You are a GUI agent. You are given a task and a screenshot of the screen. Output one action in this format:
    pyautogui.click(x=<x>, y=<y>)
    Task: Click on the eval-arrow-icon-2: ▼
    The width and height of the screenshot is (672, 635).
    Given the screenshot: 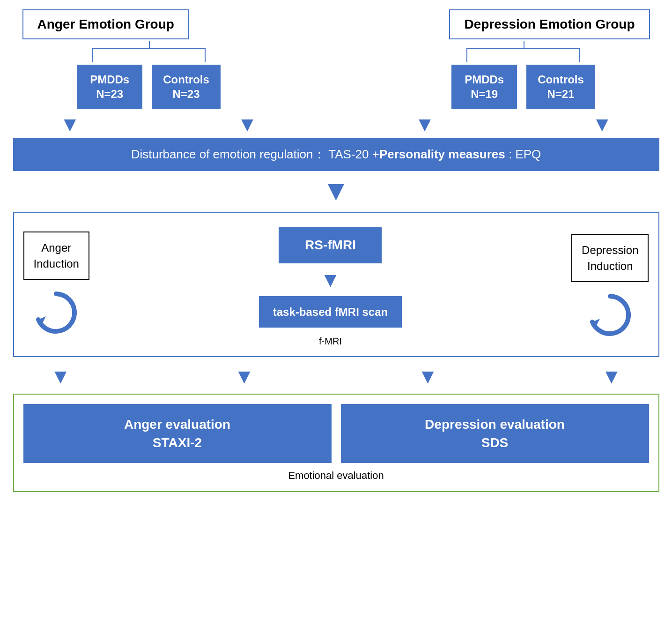 What is the action you would take?
    pyautogui.click(x=244, y=376)
    